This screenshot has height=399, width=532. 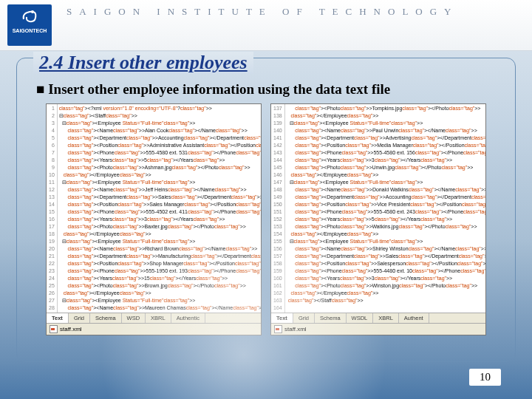 I want to click on logo-text: SAIGONTECH, so click(x=30, y=31).